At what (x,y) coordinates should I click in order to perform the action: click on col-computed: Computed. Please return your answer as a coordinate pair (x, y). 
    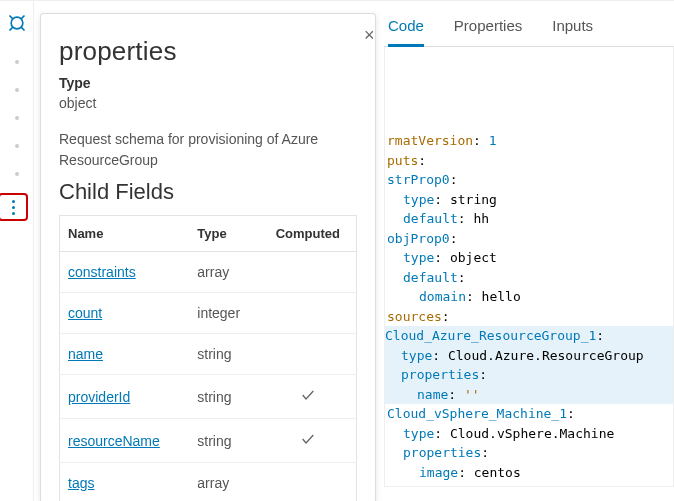
    Looking at the image, I should click on (308, 234).